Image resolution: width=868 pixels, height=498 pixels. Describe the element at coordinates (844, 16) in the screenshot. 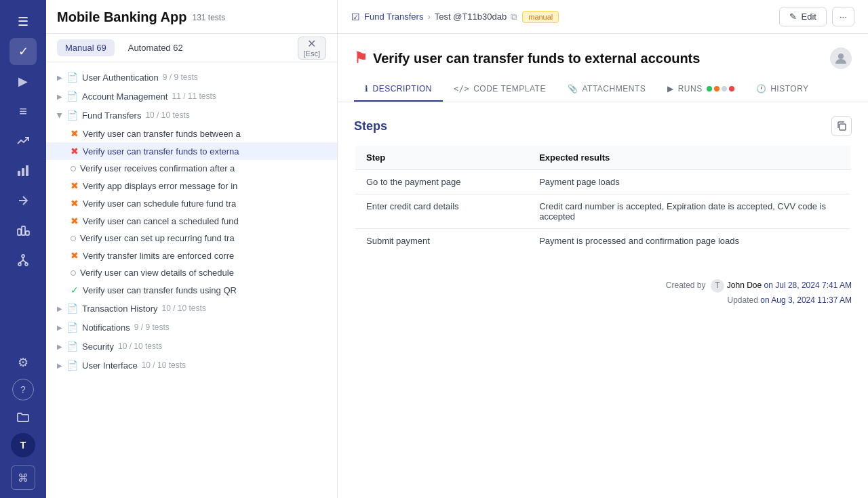

I see `more-options-button: ···` at that location.